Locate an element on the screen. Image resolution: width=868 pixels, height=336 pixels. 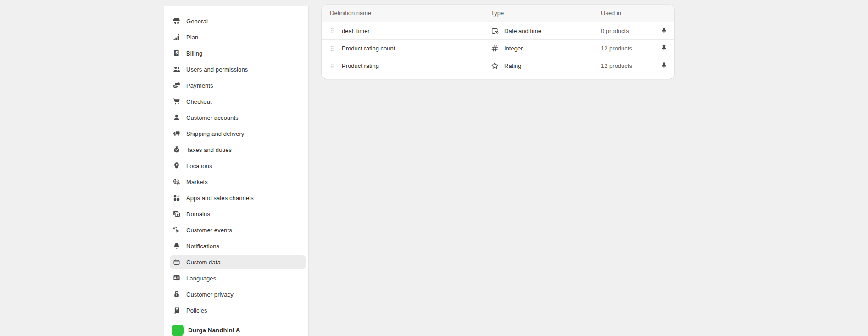
definition-type: Integer is located at coordinates (546, 49).